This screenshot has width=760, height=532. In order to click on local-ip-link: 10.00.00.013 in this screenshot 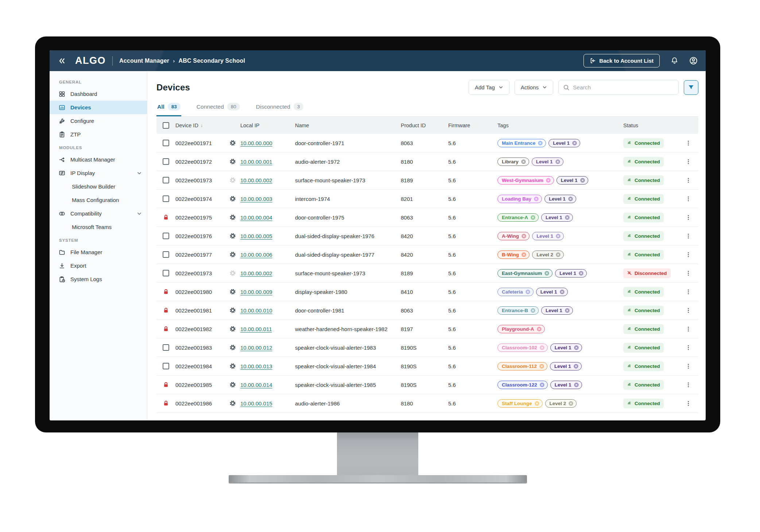, I will do `click(256, 366)`.